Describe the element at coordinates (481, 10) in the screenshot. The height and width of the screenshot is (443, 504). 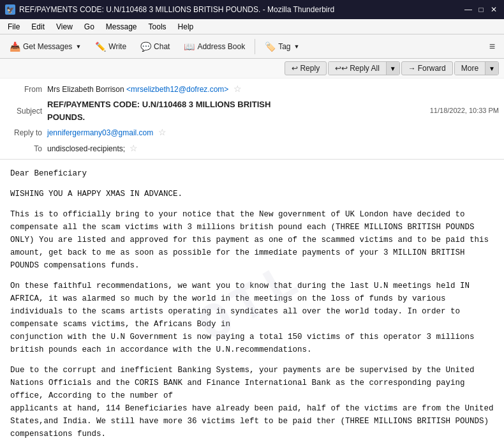
I see `maximize-button: □` at that location.